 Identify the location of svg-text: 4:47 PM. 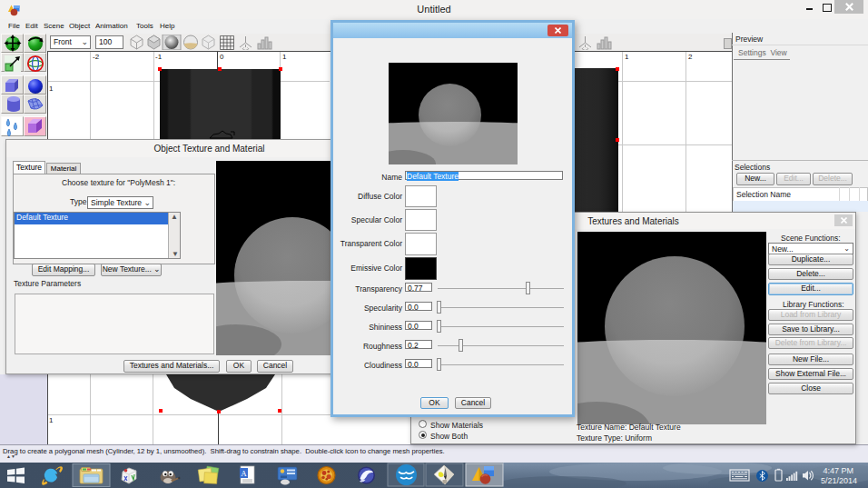
(838, 471).